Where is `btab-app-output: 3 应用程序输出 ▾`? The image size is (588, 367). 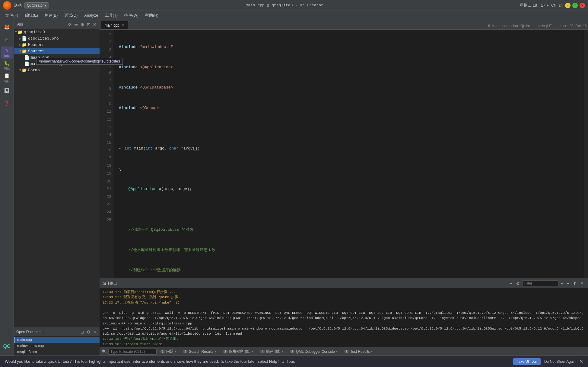 btab-app-output: 3 应用程序输出 ▾ is located at coordinates (238, 352).